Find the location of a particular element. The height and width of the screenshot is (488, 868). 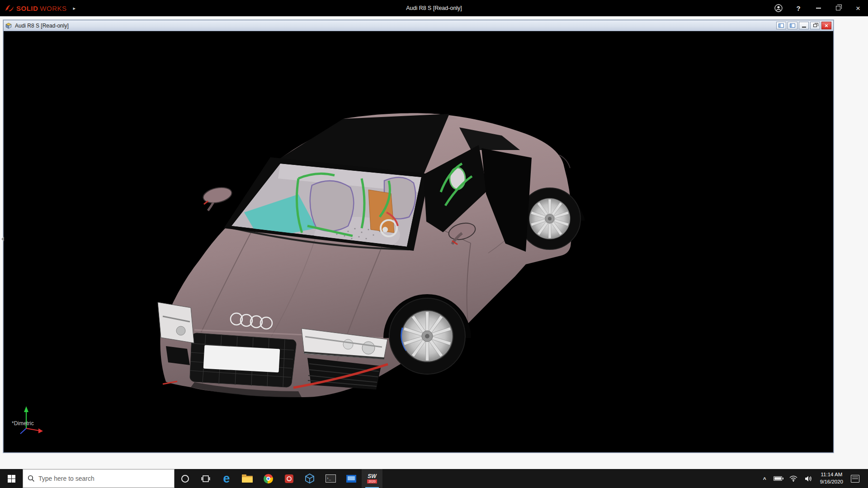

app-maximize-button is located at coordinates (838, 8).